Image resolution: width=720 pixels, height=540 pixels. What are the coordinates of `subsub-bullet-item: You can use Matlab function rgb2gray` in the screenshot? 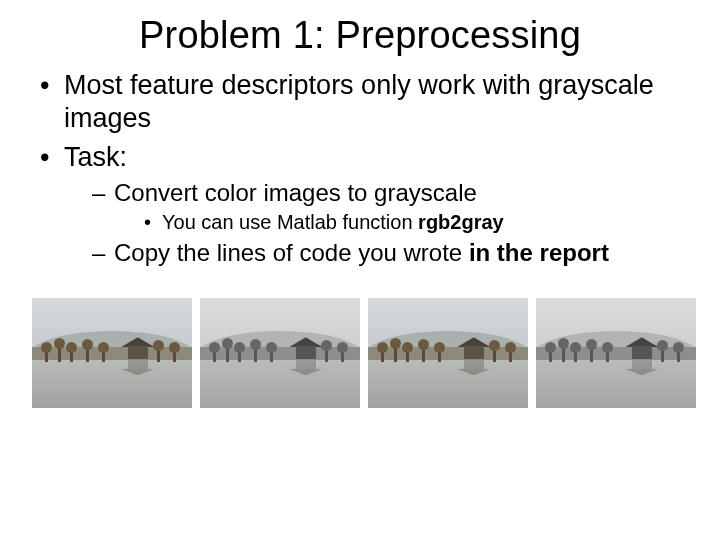 It's located at (418, 222).